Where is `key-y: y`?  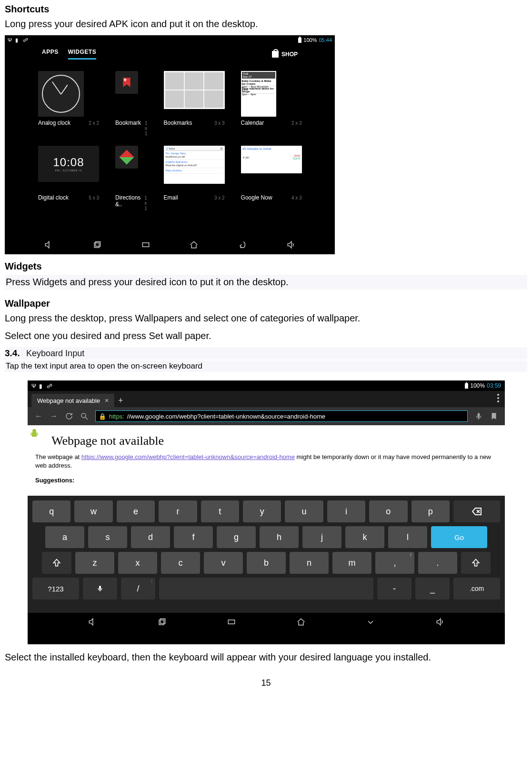 key-y: y is located at coordinates (262, 511).